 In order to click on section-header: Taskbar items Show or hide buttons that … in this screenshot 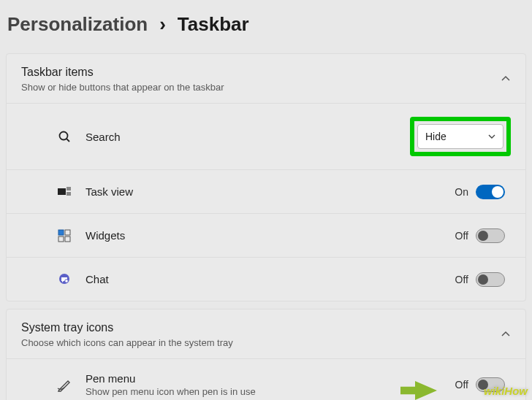, I will do `click(266, 79)`.